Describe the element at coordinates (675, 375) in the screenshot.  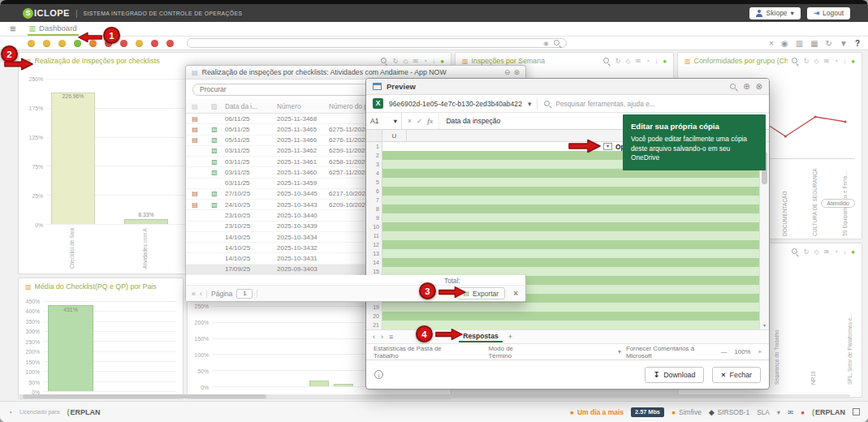
I see `download-button: ↧ Download` at that location.